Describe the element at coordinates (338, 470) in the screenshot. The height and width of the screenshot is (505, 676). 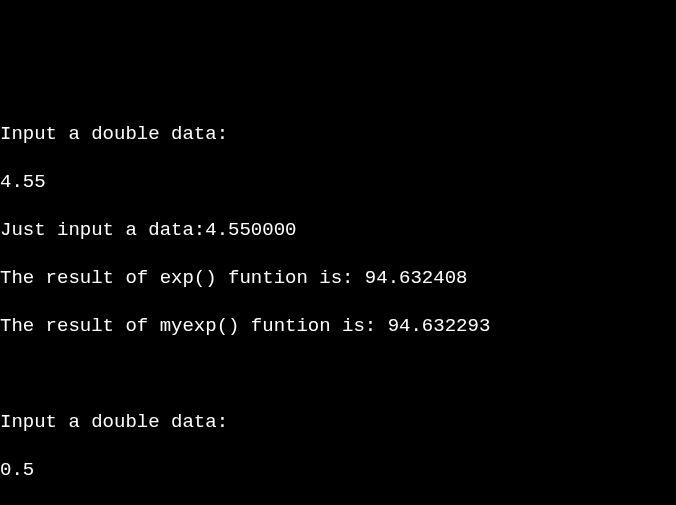
I see `user-input-line: 0.5` at that location.